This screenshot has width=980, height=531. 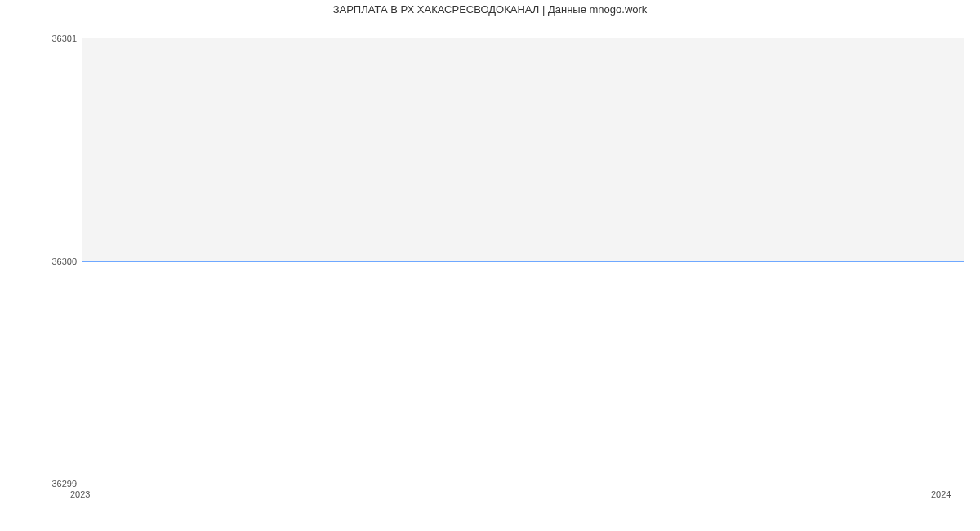 What do you see at coordinates (490, 10) in the screenshot?
I see `chart-title: ЗАРПЛАТА В РХ ХАКАСРЕСВОДОКАНАЛ | Данные…` at bounding box center [490, 10].